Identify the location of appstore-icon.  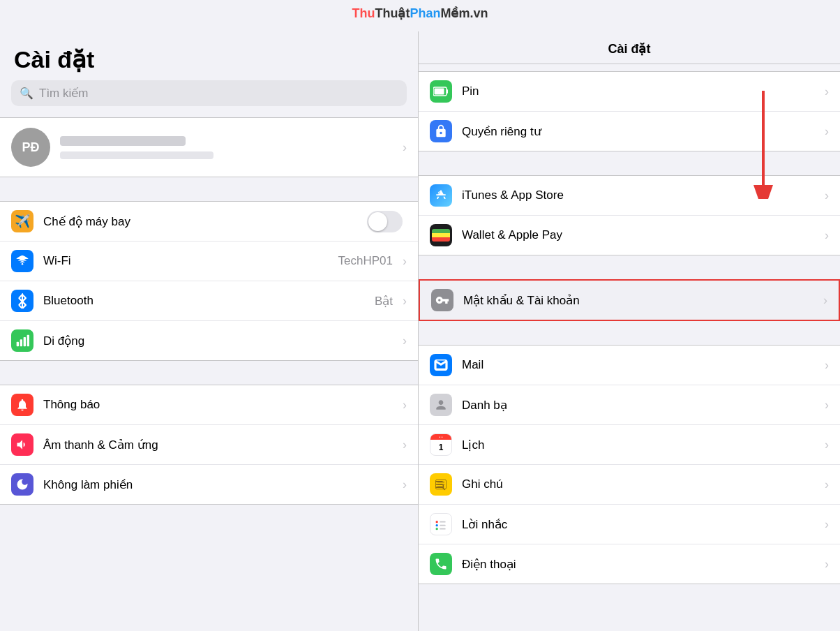
(441, 195).